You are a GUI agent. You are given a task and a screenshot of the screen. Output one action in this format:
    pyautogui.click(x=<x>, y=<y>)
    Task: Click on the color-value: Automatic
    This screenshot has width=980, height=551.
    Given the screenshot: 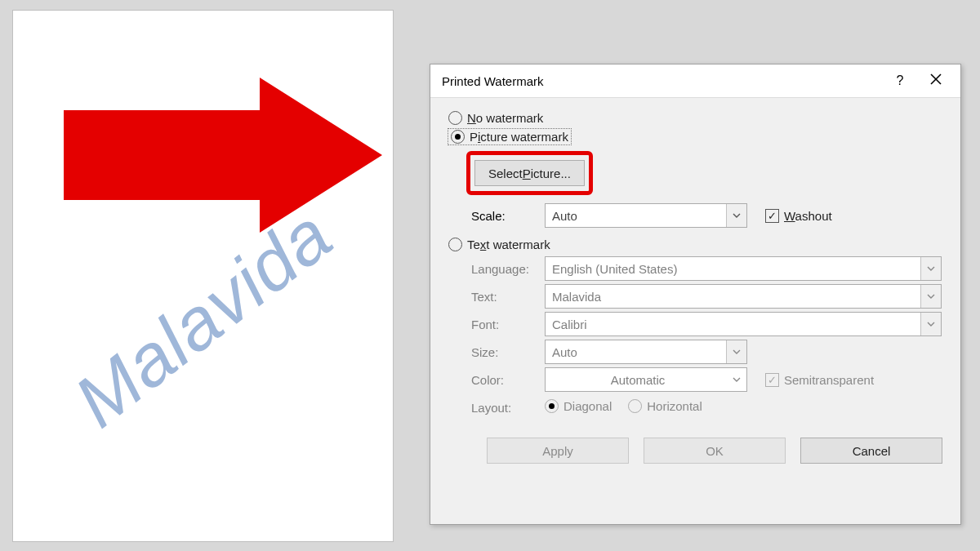 What is the action you would take?
    pyautogui.click(x=639, y=380)
    